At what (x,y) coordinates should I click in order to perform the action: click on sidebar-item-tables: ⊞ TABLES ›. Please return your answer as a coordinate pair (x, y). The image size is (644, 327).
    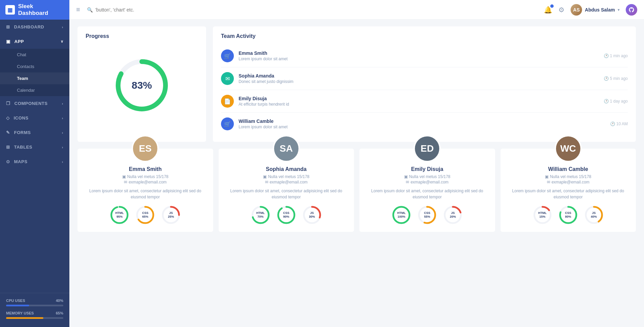
    Looking at the image, I should click on (35, 147).